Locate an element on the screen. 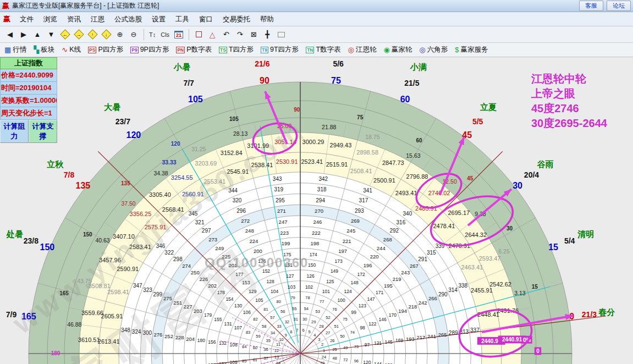 The image size is (633, 364). nav-up-icon: ▲ is located at coordinates (37, 35).